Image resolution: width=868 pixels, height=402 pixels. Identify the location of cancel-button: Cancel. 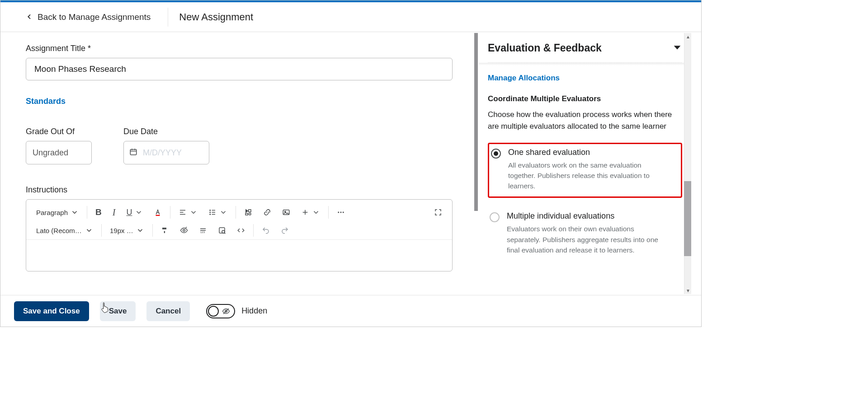
(168, 311).